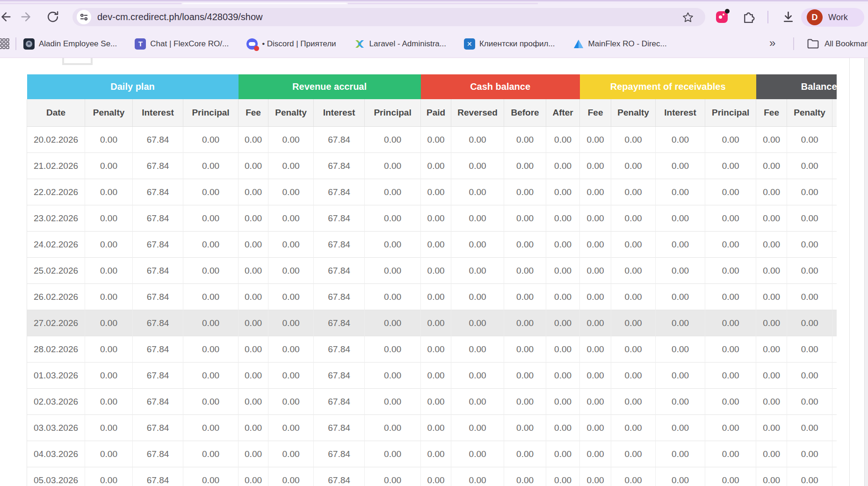 The height and width of the screenshot is (486, 868). I want to click on bookmark-discord: • Discord | Приятели, so click(291, 44).